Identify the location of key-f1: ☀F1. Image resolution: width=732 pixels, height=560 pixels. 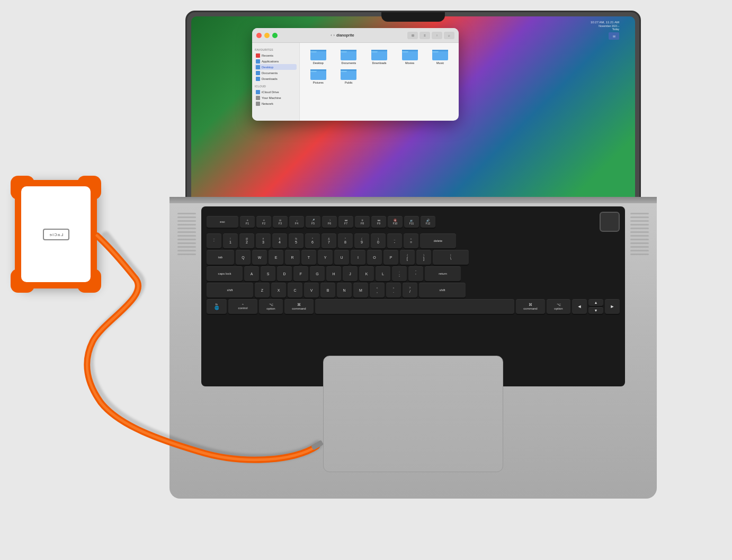
(247, 222).